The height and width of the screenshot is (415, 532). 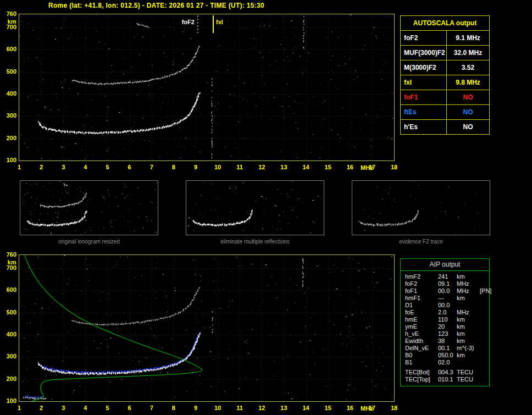 What do you see at coordinates (445, 322) in the screenshot?
I see `aip-output-table: AIP output hmF2241kmfoF209.1MHzfoF100.0M…` at bounding box center [445, 322].